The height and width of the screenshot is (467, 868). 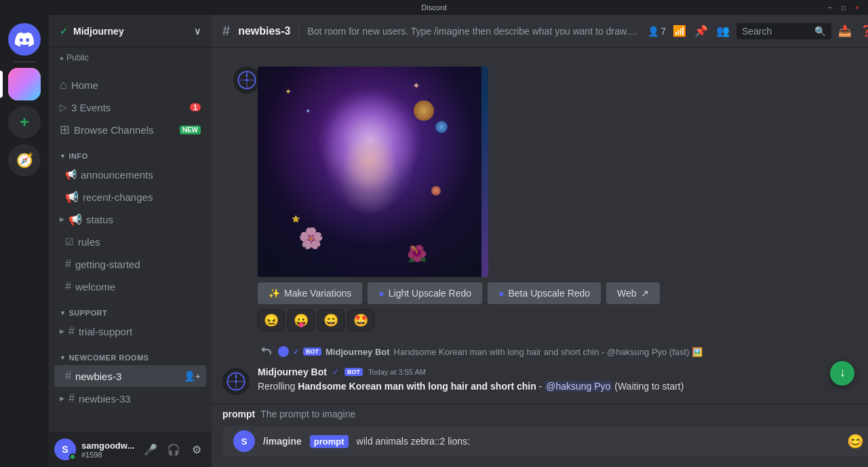 I want to click on mute-button: 🎤, so click(x=151, y=449).